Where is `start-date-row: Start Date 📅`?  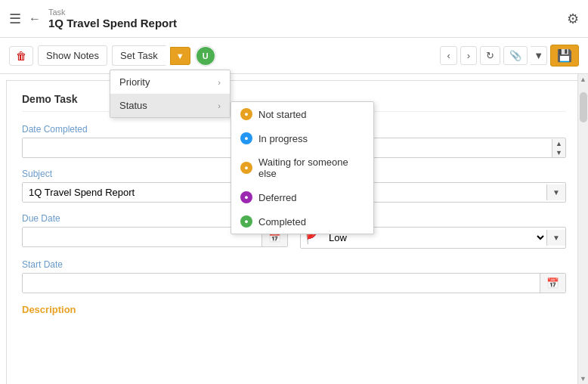 start-date-row: Start Date 📅 is located at coordinates (294, 277).